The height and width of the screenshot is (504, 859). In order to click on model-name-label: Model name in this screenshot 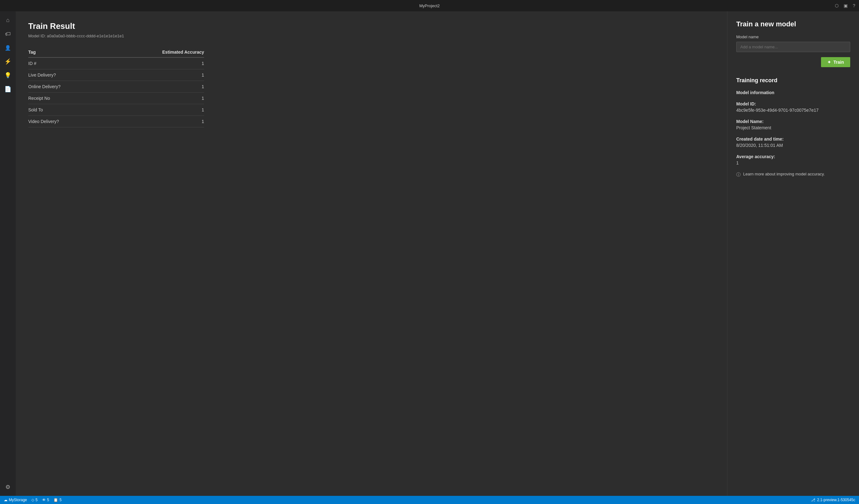, I will do `click(793, 37)`.